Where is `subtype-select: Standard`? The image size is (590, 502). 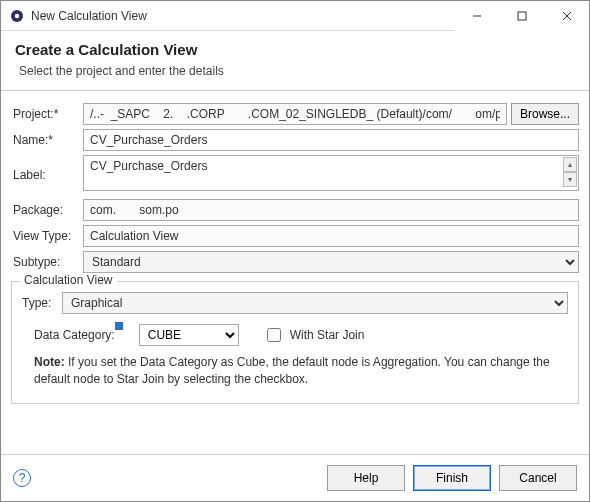
subtype-select: Standard is located at coordinates (331, 262).